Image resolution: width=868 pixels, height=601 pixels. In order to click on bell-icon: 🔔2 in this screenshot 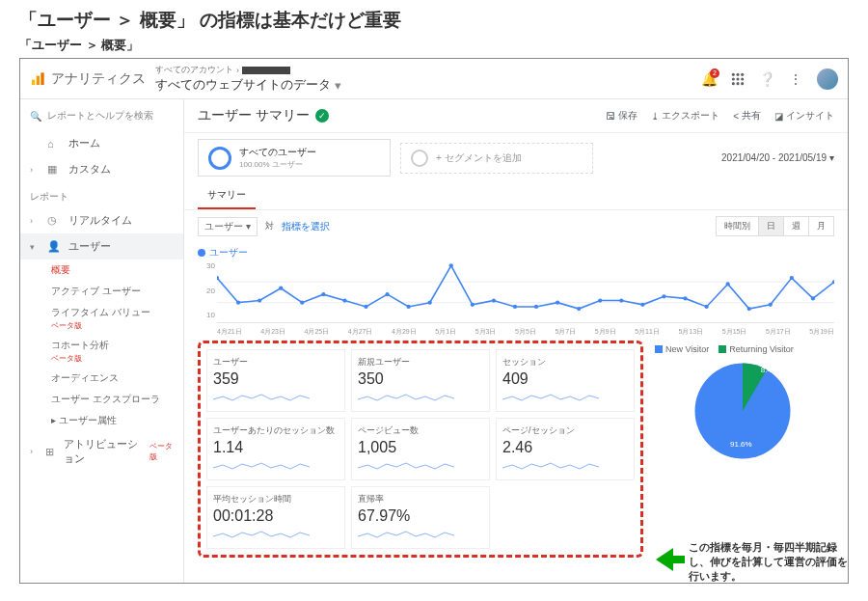, I will do `click(709, 79)`.